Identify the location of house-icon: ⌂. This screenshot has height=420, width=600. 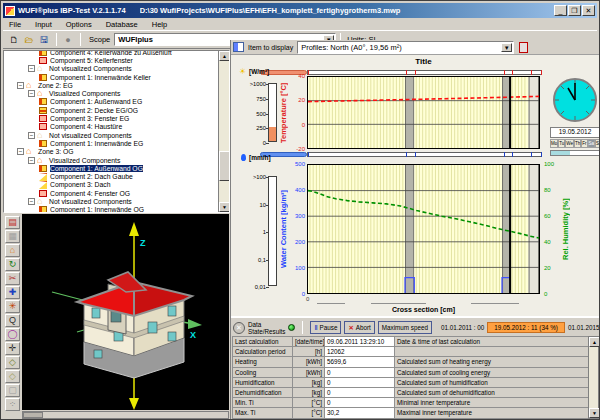
(42, 160).